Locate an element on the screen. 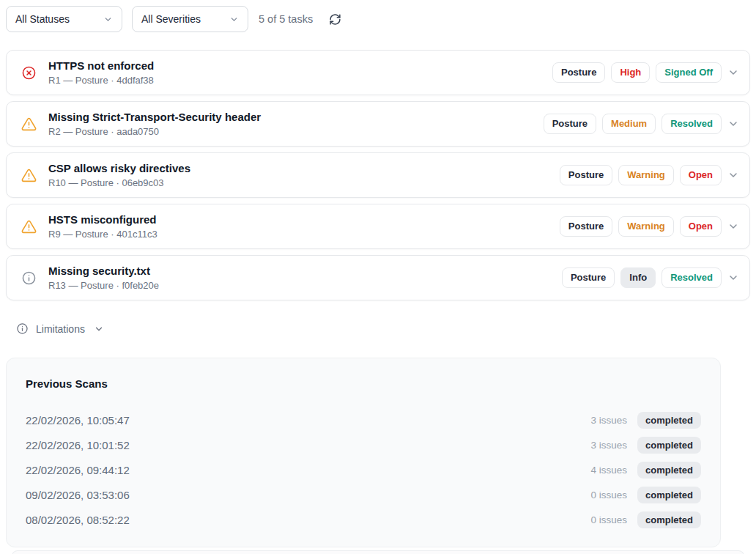  badge-high: High is located at coordinates (630, 73).